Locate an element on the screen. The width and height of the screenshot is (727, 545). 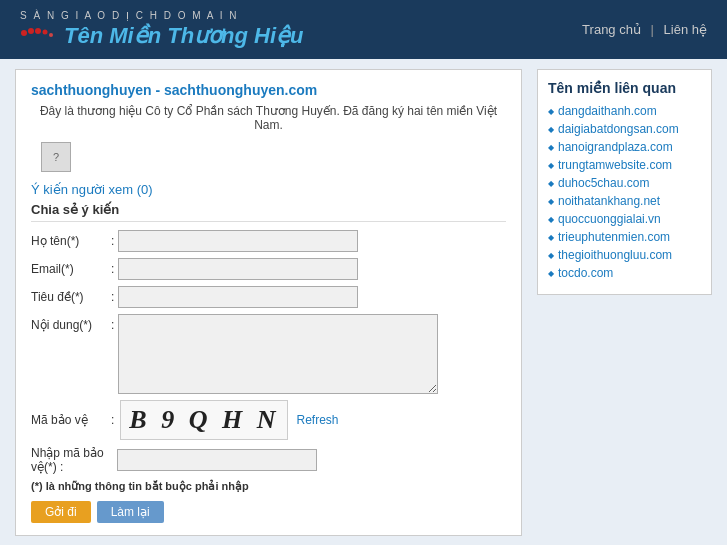
name-colon: : is located at coordinates (112, 241).